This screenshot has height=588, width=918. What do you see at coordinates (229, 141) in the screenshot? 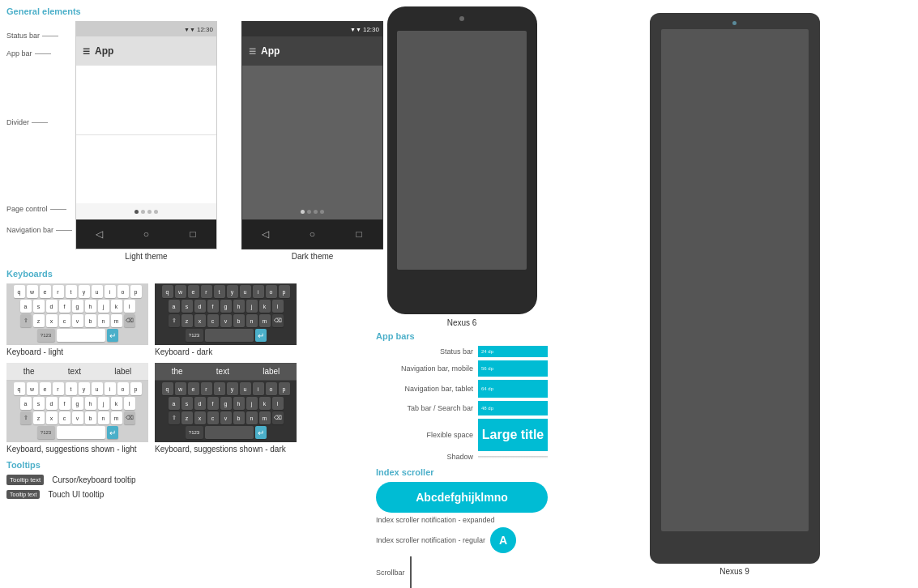
I see `two-phones: ▼▼ 12:30 ☰ App` at bounding box center [229, 141].